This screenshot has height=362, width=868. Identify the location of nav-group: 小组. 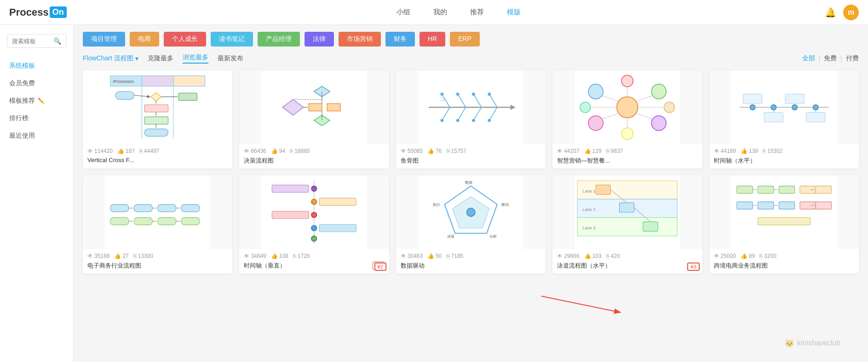
(403, 12).